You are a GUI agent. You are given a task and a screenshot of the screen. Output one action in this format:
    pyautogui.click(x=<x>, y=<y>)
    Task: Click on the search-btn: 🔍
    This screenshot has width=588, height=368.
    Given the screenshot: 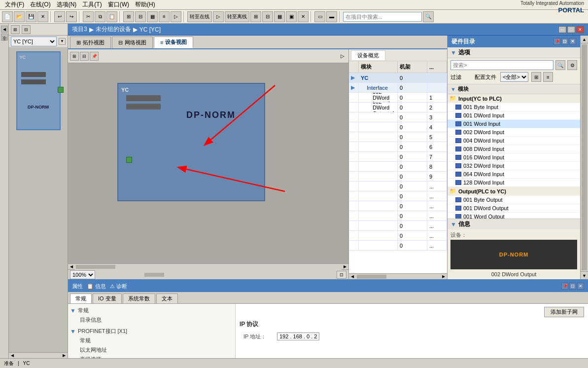 What is the action you would take?
    pyautogui.click(x=560, y=65)
    